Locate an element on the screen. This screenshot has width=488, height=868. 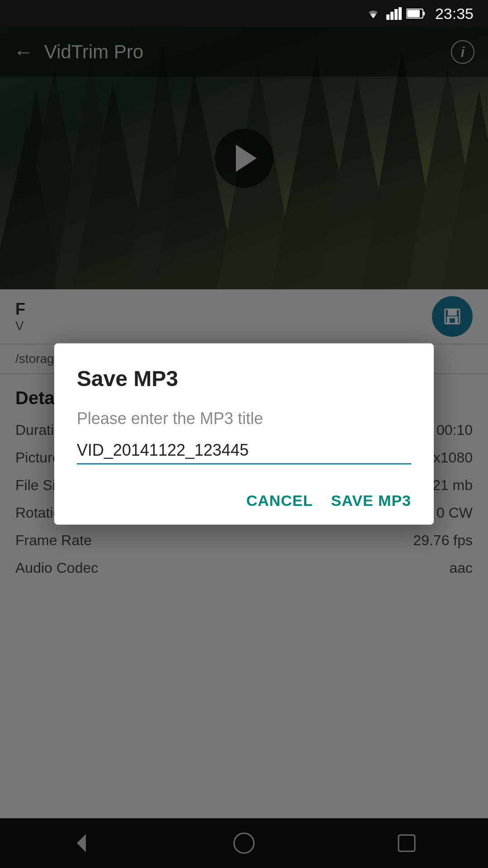
mp3-title-input is located at coordinates (244, 451).